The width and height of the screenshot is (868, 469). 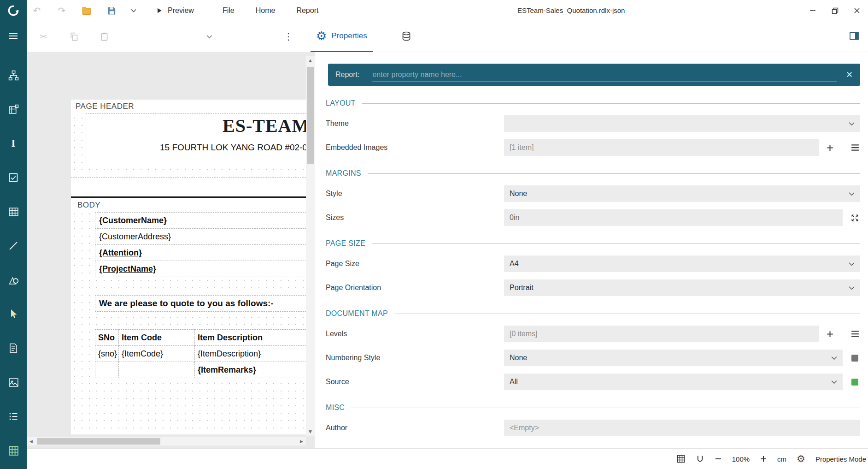 I want to click on close-button, so click(x=857, y=11).